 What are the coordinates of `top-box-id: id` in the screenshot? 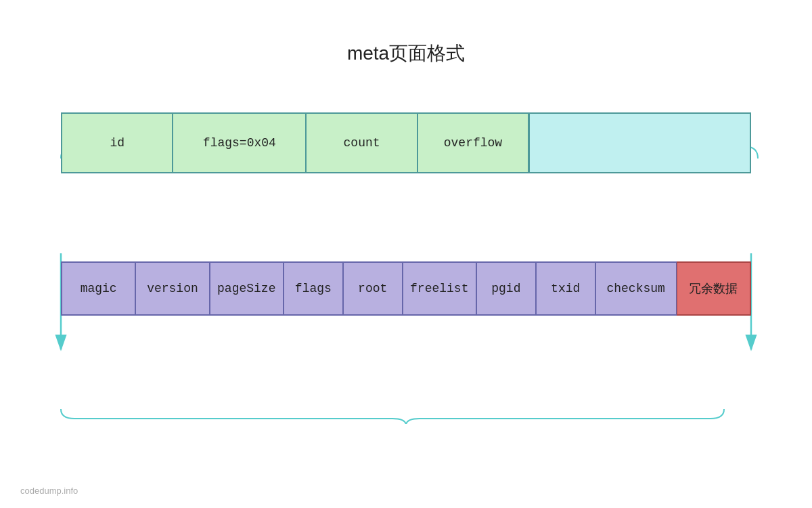 It's located at (116, 143).